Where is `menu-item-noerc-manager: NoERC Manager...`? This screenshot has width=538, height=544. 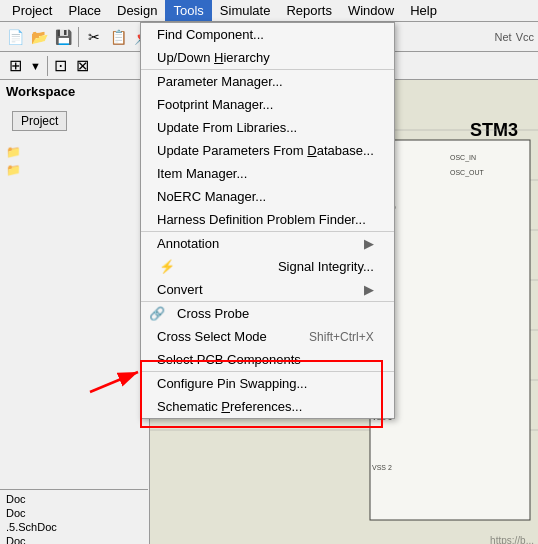 menu-item-noerc-manager: NoERC Manager... is located at coordinates (268, 196).